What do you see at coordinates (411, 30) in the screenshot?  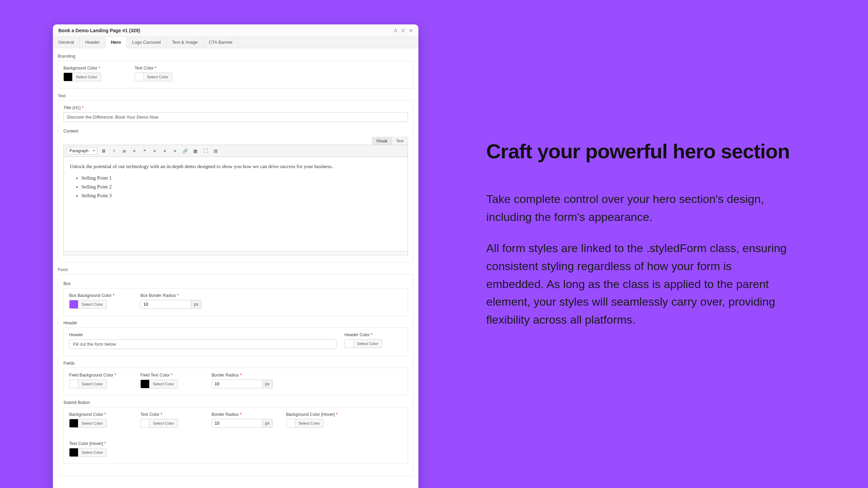 I see `close-icon: ✕` at bounding box center [411, 30].